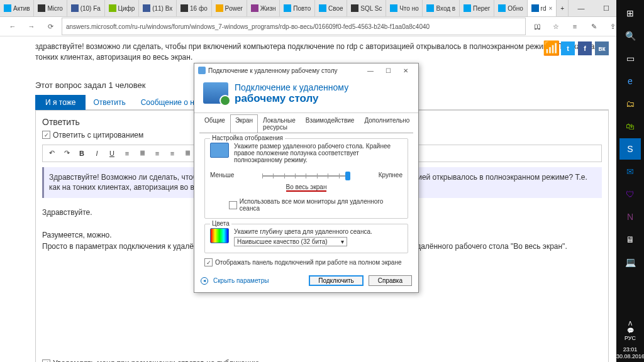 This screenshot has height=362, width=644. I want to click on reload-button: ⟳, so click(50, 26).